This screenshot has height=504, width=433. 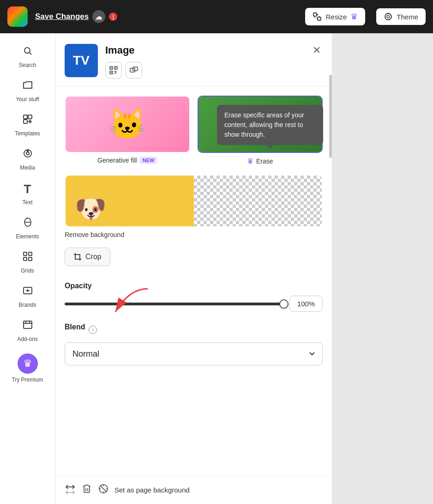 I want to click on blend-row: Blend i, so click(x=194, y=330).